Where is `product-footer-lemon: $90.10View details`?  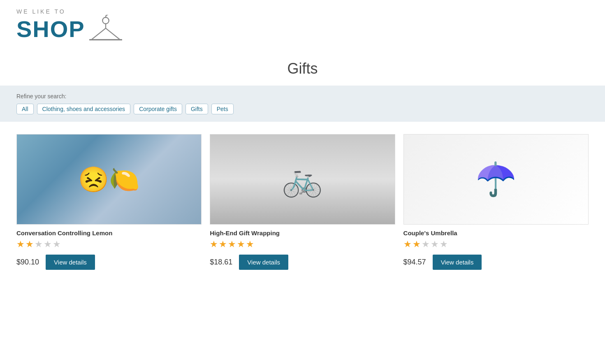
product-footer-lemon: $90.10View details is located at coordinates (109, 262).